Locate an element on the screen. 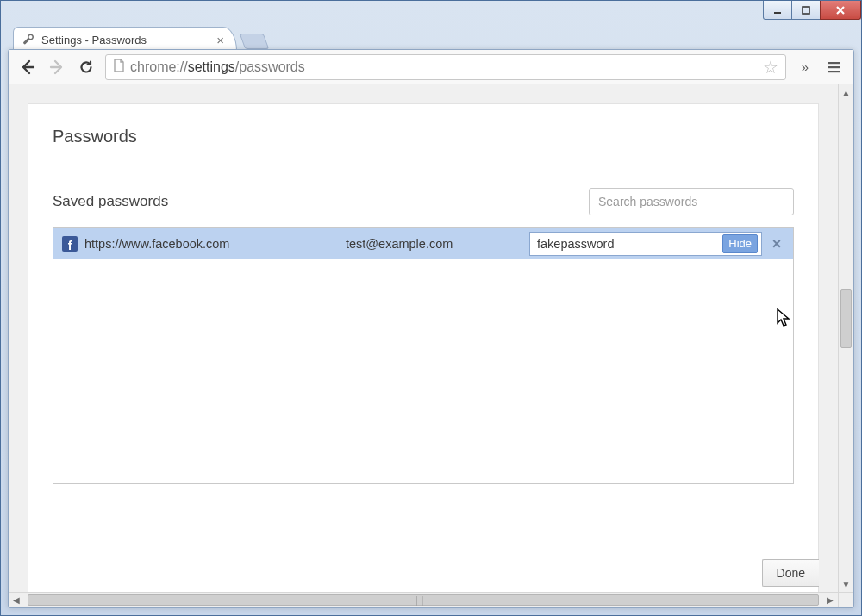  back-button is located at coordinates (28, 67).